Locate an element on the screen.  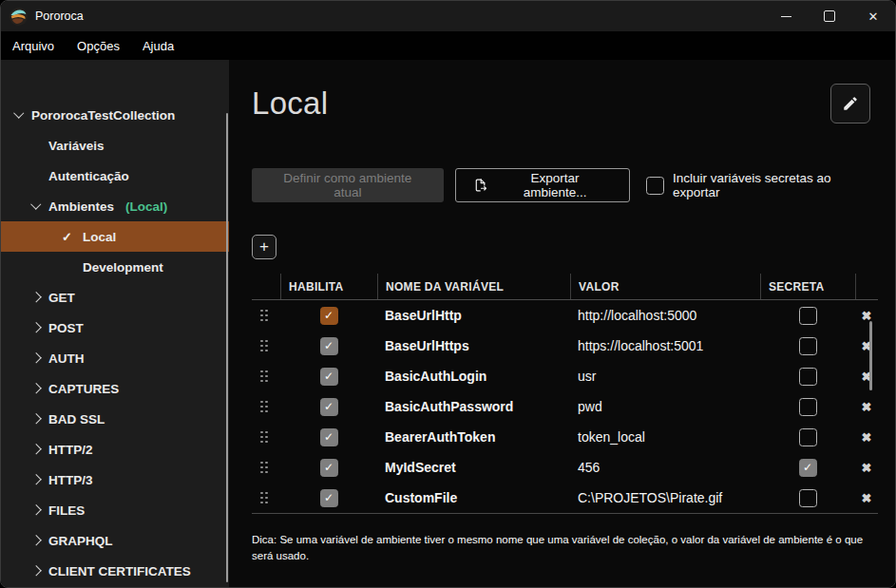
variable-name: BaseUrlHttp is located at coordinates (473, 315).